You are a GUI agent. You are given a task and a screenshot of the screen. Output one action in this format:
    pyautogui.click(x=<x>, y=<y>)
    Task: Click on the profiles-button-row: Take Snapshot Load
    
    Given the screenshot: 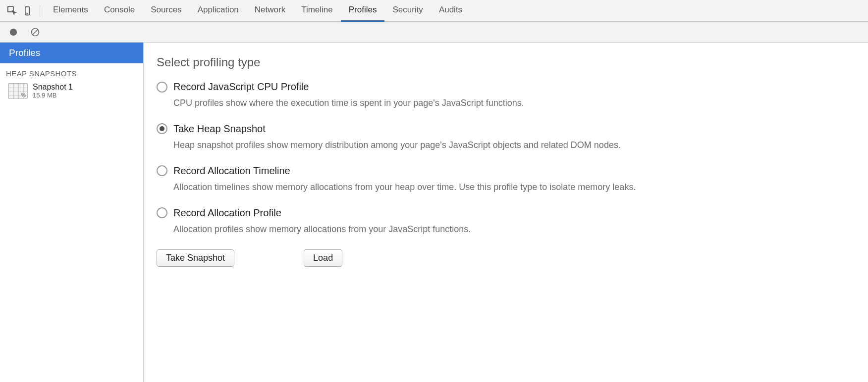 What is the action you would take?
    pyautogui.click(x=512, y=258)
    